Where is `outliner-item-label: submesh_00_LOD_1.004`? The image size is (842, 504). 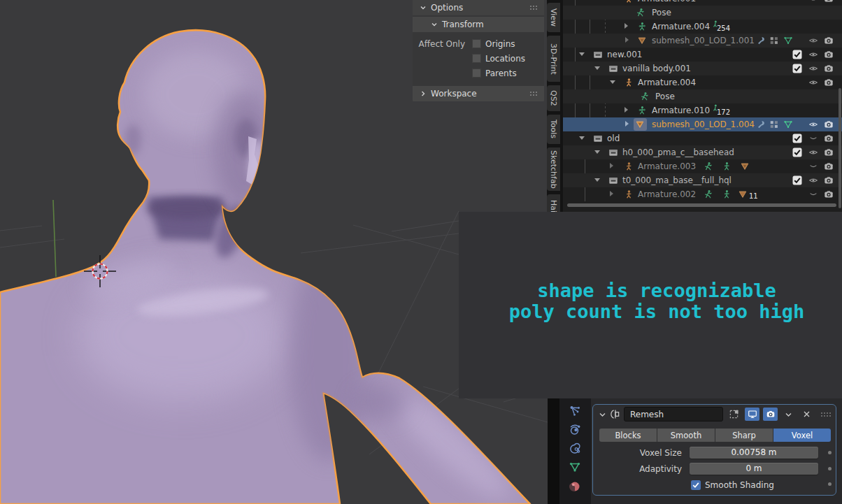
outliner-item-label: submesh_00_LOD_1.004 is located at coordinates (704, 124).